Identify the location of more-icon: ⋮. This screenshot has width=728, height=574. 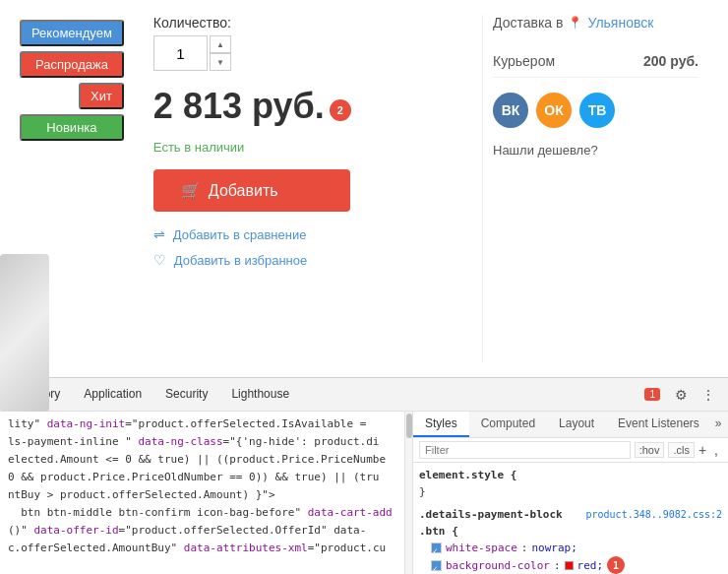
(708, 395).